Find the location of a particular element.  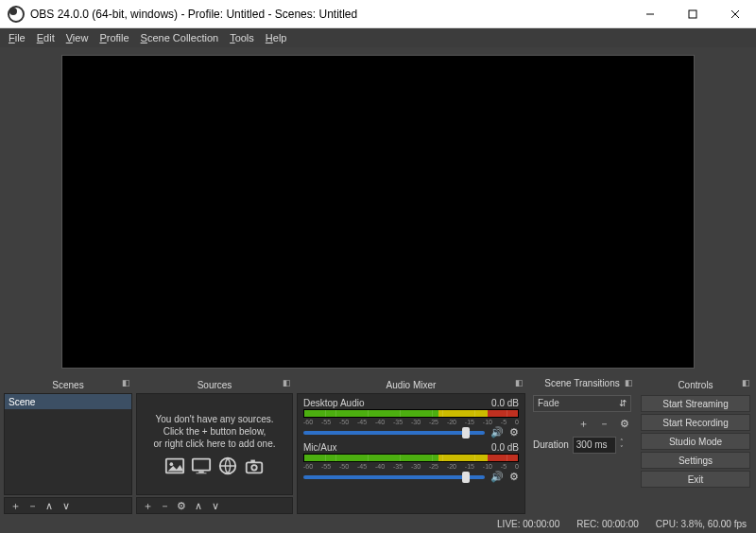

close-button is located at coordinates (735, 14).